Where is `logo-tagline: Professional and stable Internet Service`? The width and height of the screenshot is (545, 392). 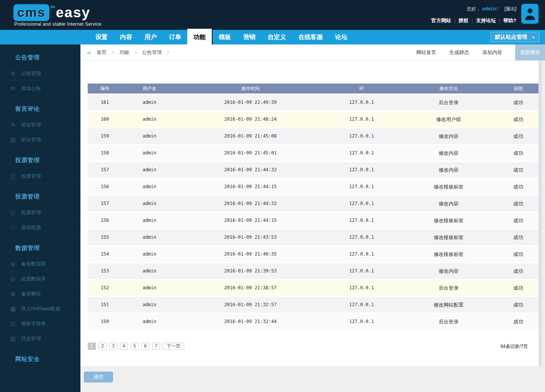 logo-tagline: Professional and stable Internet Service is located at coordinates (58, 24).